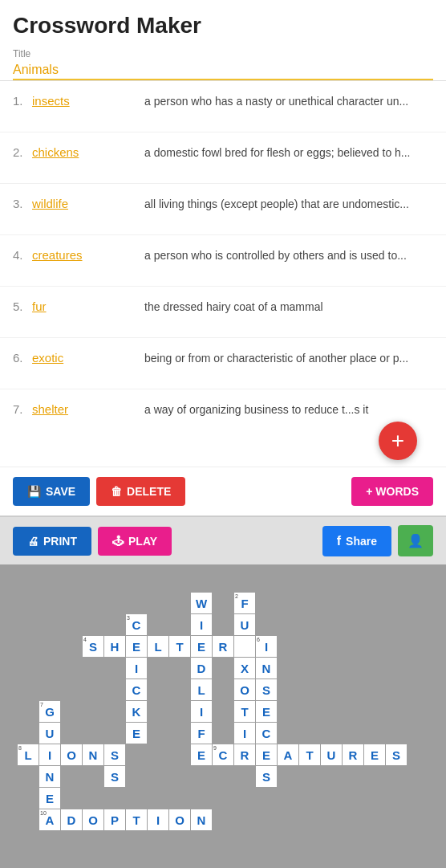 The height and width of the screenshot is (868, 446). What do you see at coordinates (288, 755) in the screenshot?
I see `cell: A` at bounding box center [288, 755].